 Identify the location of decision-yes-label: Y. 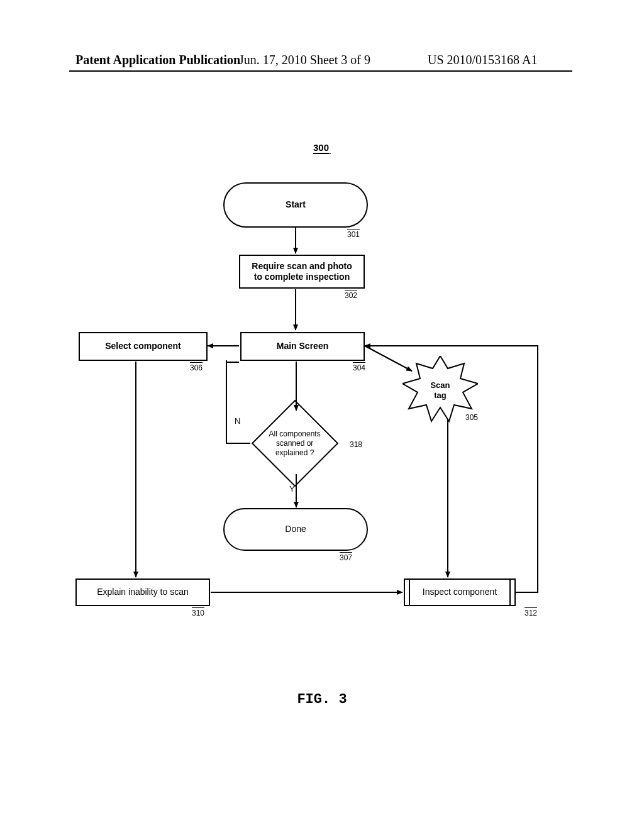
(292, 489).